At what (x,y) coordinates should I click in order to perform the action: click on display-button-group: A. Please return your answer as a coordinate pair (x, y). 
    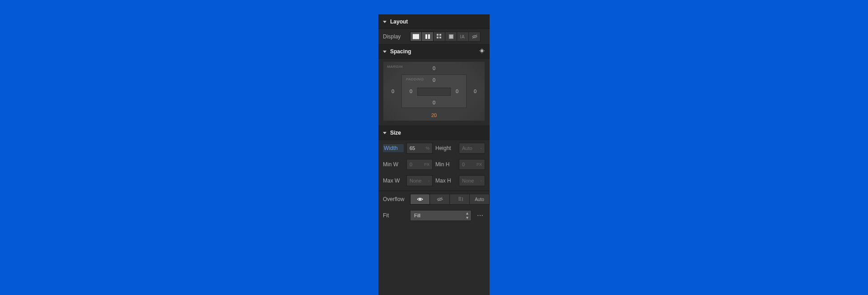
    Looking at the image, I should click on (445, 37).